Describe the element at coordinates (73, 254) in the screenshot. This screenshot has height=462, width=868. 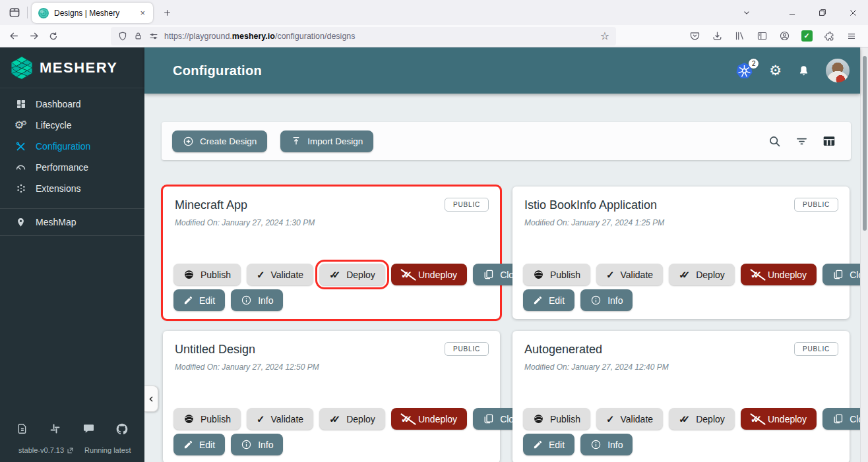
I see `sidebar: MESHERY Dashboard Lifecycle C` at that location.